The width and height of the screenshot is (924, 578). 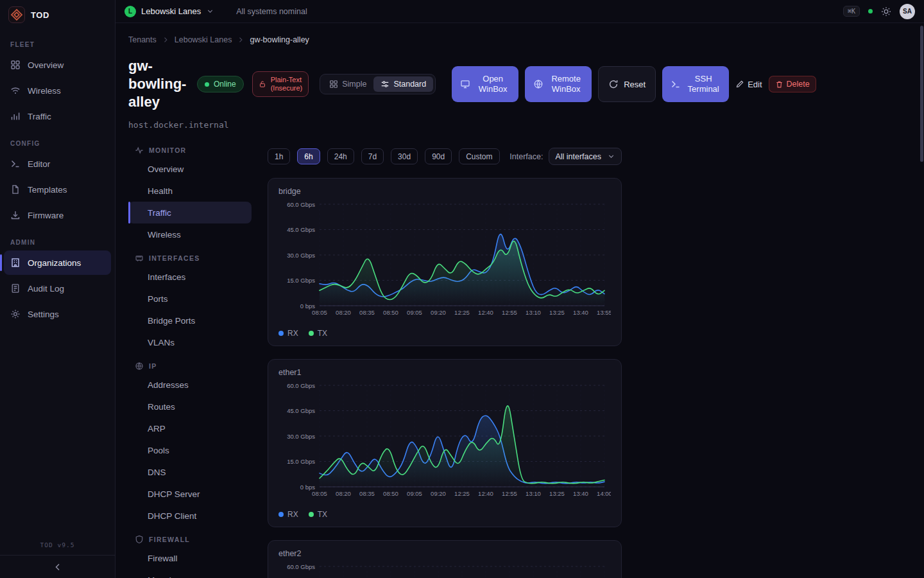 I want to click on range-button-custom: Custom, so click(x=479, y=157).